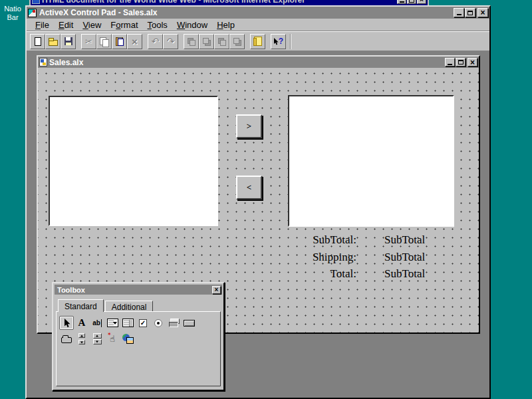 Image resolution: width=532 pixels, height=399 pixels. I want to click on script-wizard-icon, so click(258, 41).